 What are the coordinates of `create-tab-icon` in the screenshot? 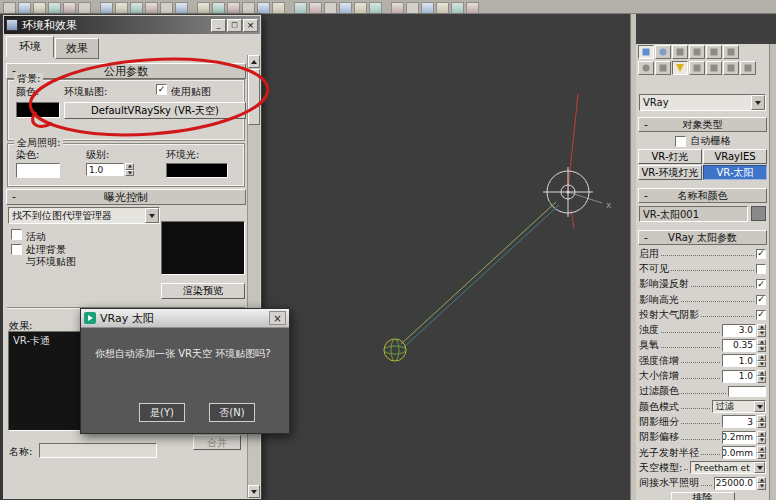 It's located at (646, 52).